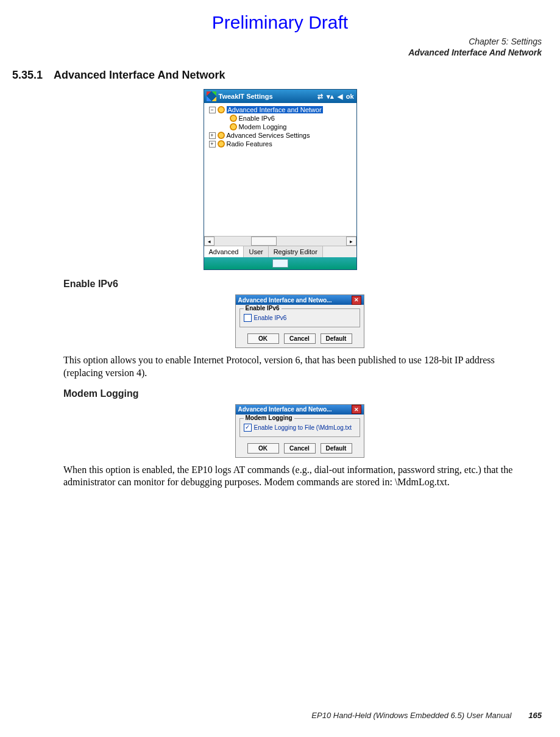 Image resolution: width=560 pixels, height=737 pixels. I want to click on groupbox-enable-ipv6: Enable IPv6 Enable IPv6, so click(300, 318).